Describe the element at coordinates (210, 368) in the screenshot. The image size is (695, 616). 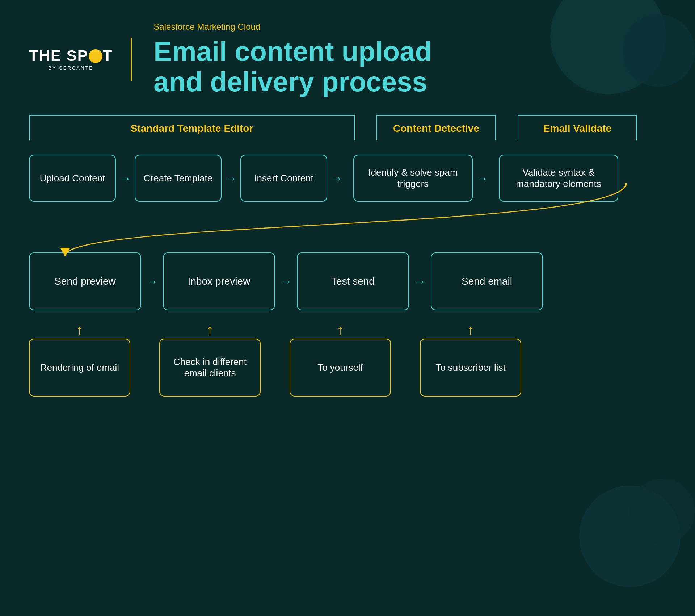
I see `node-check-clients: Check in different email clients` at that location.